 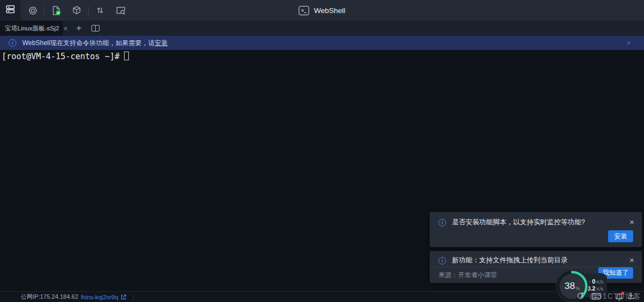 What do you see at coordinates (123, 297) in the screenshot?
I see `external-link-icon` at bounding box center [123, 297].